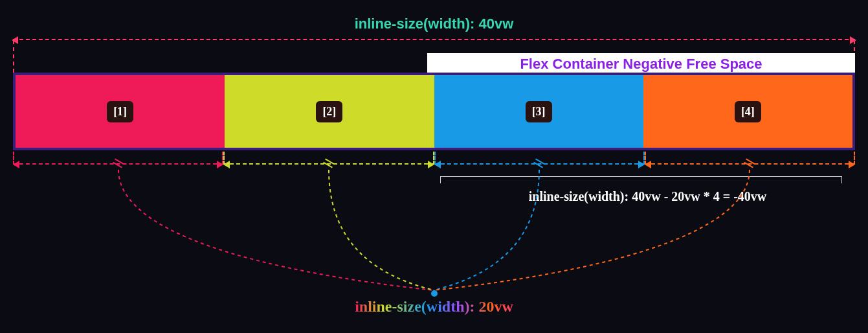 Image resolution: width=868 pixels, height=333 pixels. What do you see at coordinates (641, 63) in the screenshot?
I see `negative-free-space-banner: Flex Container Negative Free Space` at bounding box center [641, 63].